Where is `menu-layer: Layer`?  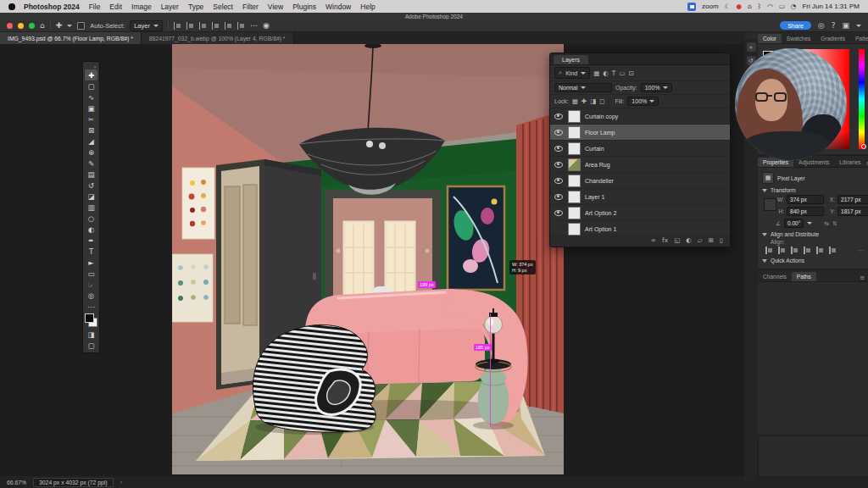
menu-layer: Layer is located at coordinates (170, 7).